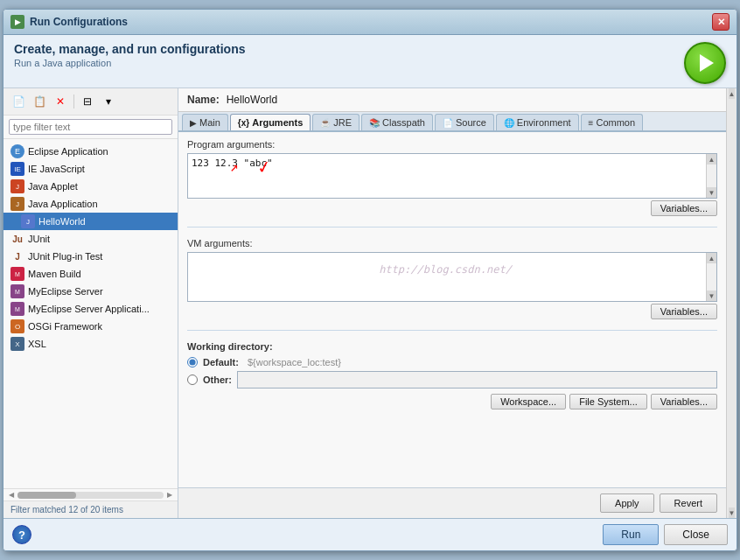 This screenshot has width=740, height=560. I want to click on collapse-button: ⊟, so click(87, 102).